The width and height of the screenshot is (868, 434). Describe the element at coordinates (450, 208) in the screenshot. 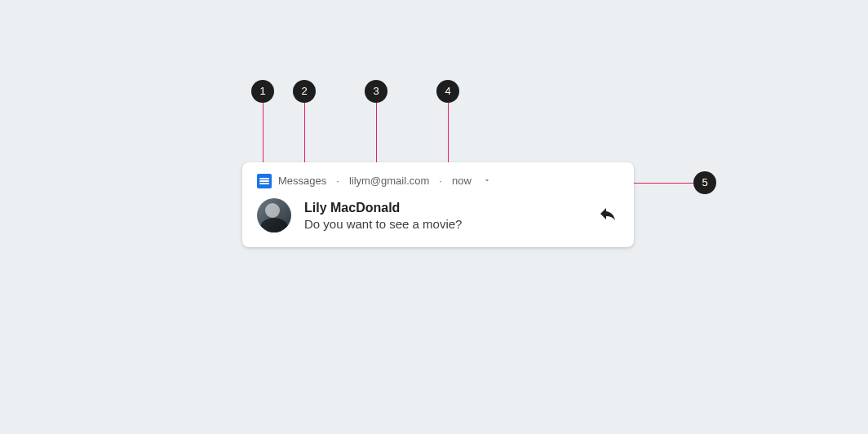

I see `sender-name: Lily MacDonald` at that location.